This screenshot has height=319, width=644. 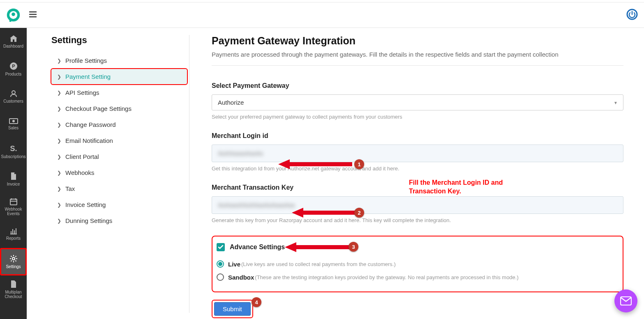 What do you see at coordinates (119, 157) in the screenshot?
I see `subnav-client-portal: ❯Client Portal` at bounding box center [119, 157].